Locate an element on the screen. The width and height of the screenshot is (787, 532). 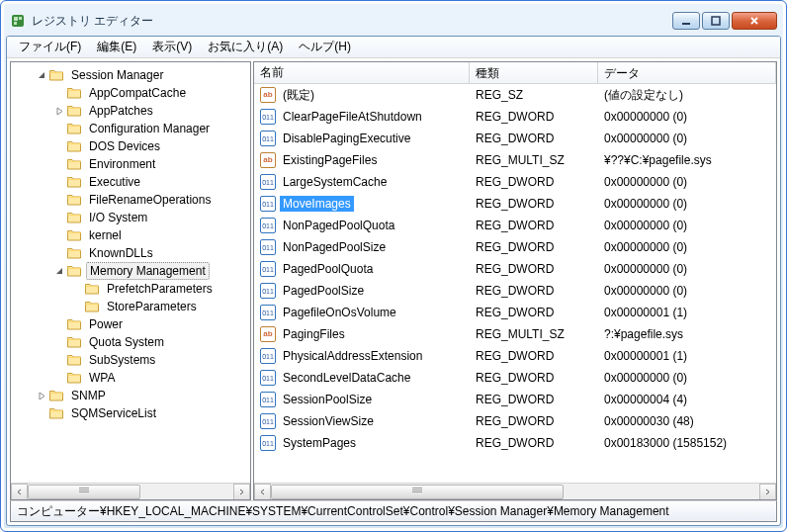
list-row: 011SecondLevelDataCacheREG_DWORD0x000000… is located at coordinates (515, 378).